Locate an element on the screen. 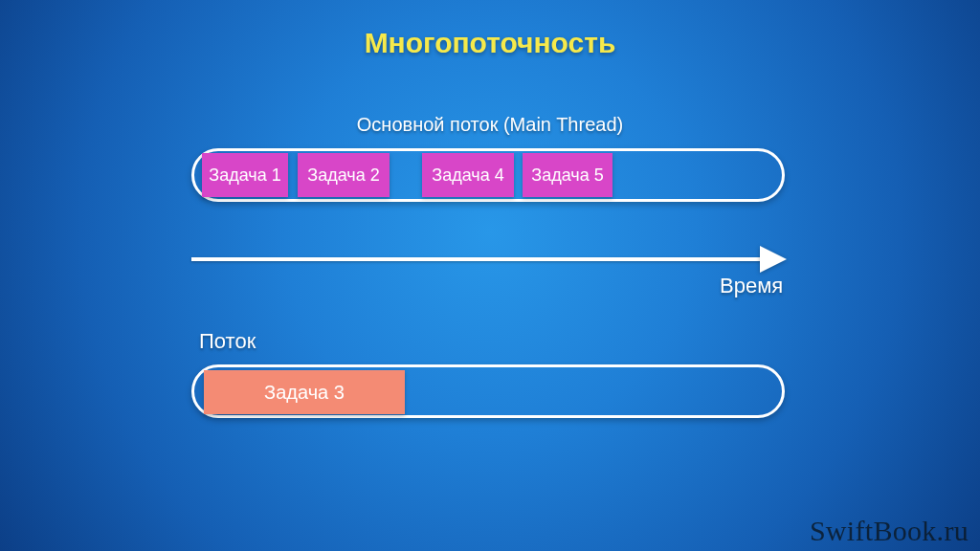 The width and height of the screenshot is (980, 551). time-arrow is located at coordinates (488, 259).